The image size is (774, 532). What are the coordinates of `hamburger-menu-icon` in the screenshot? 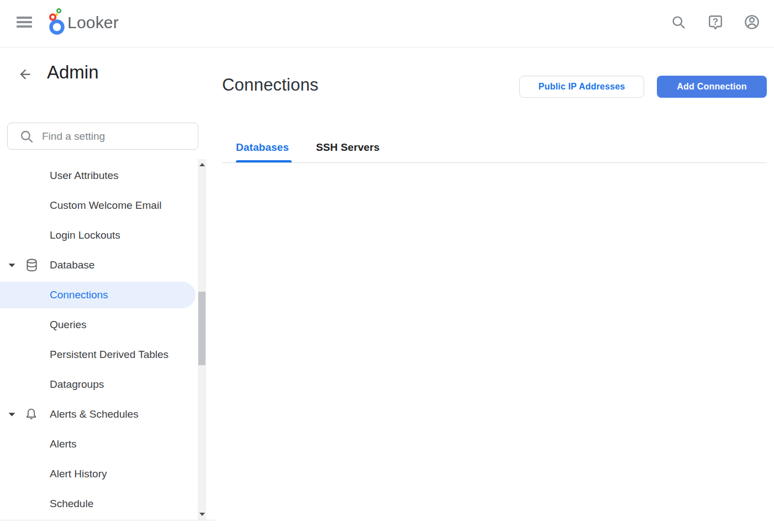 It's located at (24, 23).